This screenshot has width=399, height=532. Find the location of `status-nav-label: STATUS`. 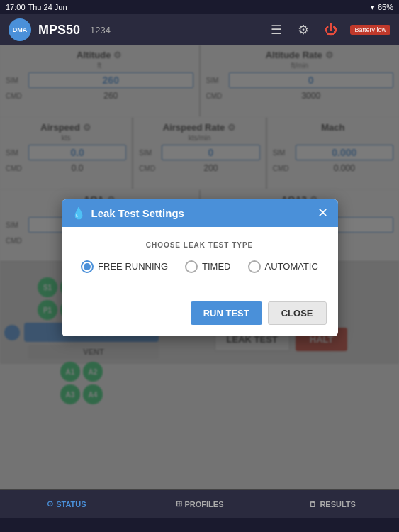

status-nav-label: STATUS is located at coordinates (71, 504).